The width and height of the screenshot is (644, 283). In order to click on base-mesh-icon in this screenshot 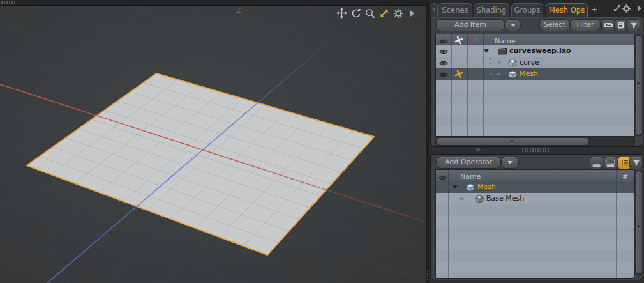, I will do `click(479, 200)`.